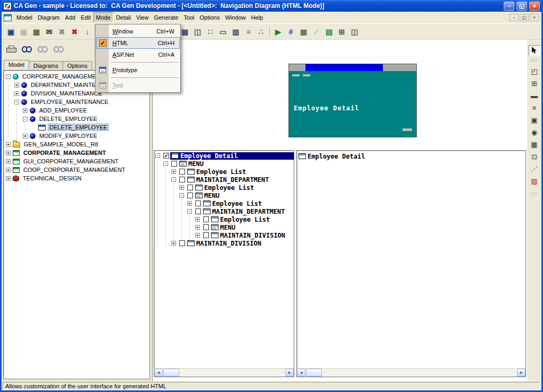 The image size is (543, 392). I want to click on close-button: ×, so click(535, 6).